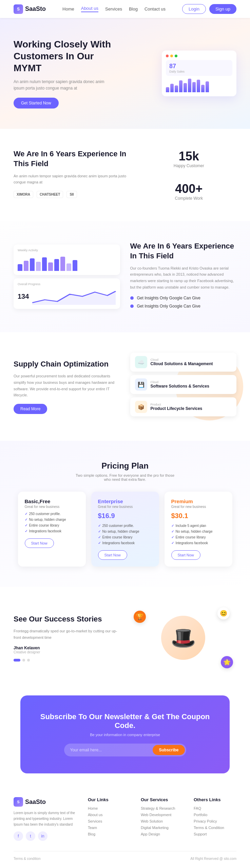 This screenshot has width=250, height=868. What do you see at coordinates (45, 802) in the screenshot?
I see `footer-logo: S SaaSto` at bounding box center [45, 802].